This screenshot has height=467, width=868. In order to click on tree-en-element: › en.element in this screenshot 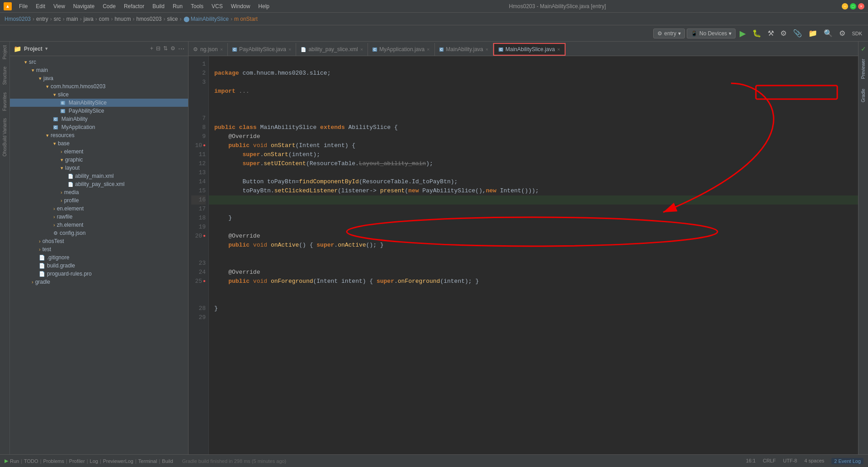, I will do `click(99, 209)`.